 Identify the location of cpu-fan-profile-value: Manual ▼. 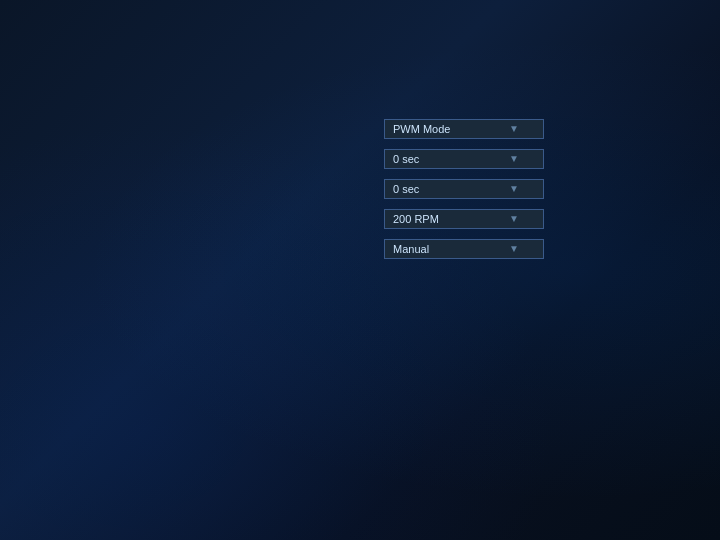
(474, 249).